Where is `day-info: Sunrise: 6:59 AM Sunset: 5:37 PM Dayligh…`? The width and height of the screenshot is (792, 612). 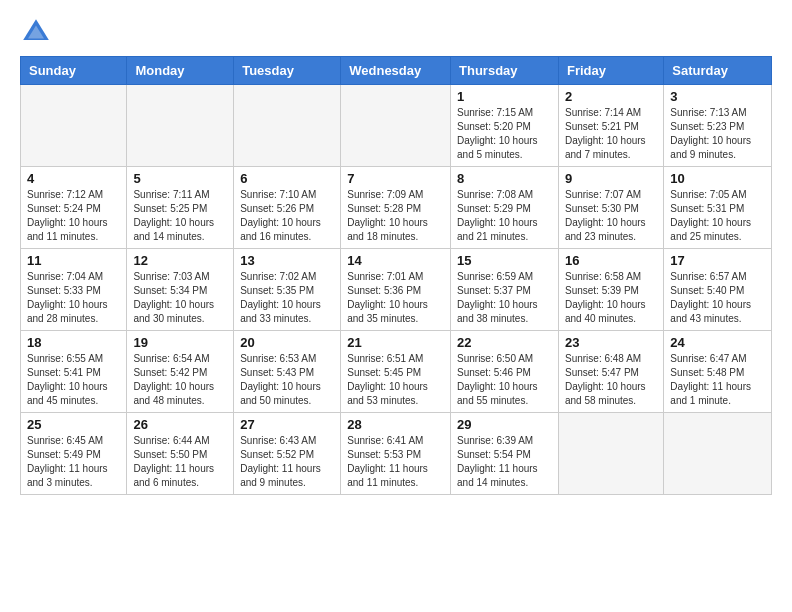 day-info: Sunrise: 6:59 AM Sunset: 5:37 PM Dayligh… is located at coordinates (504, 298).